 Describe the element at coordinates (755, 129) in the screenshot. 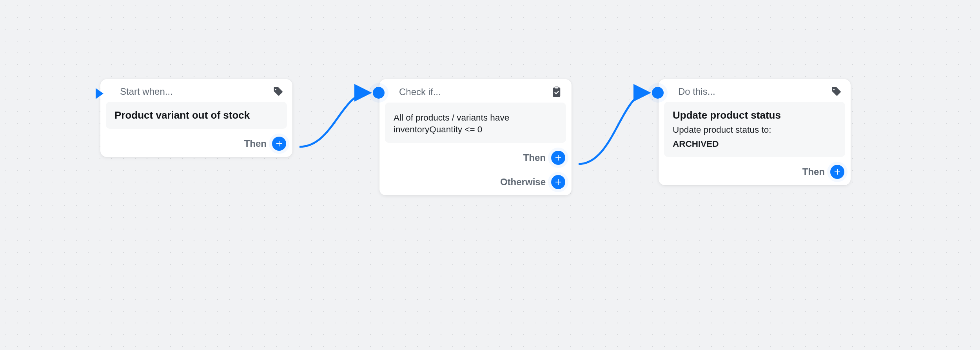

I see `node-body: Update product status Update product sta…` at that location.